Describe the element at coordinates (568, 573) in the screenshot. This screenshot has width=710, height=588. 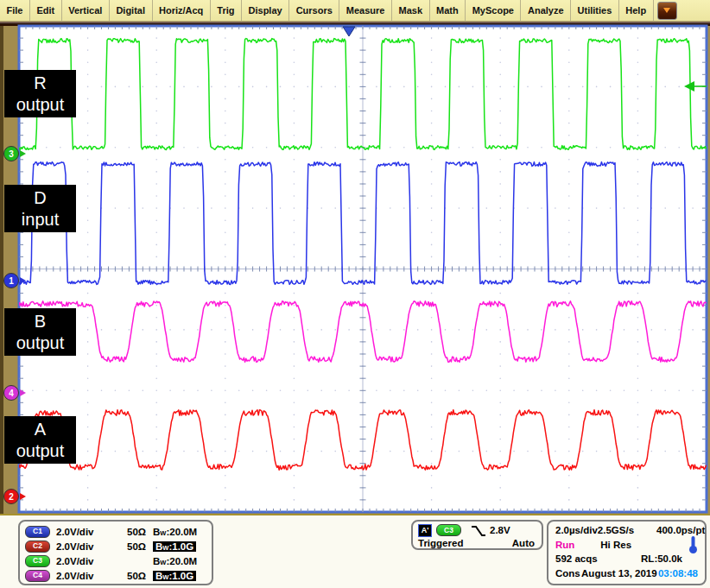
I see `cons-label: Cons` at that location.